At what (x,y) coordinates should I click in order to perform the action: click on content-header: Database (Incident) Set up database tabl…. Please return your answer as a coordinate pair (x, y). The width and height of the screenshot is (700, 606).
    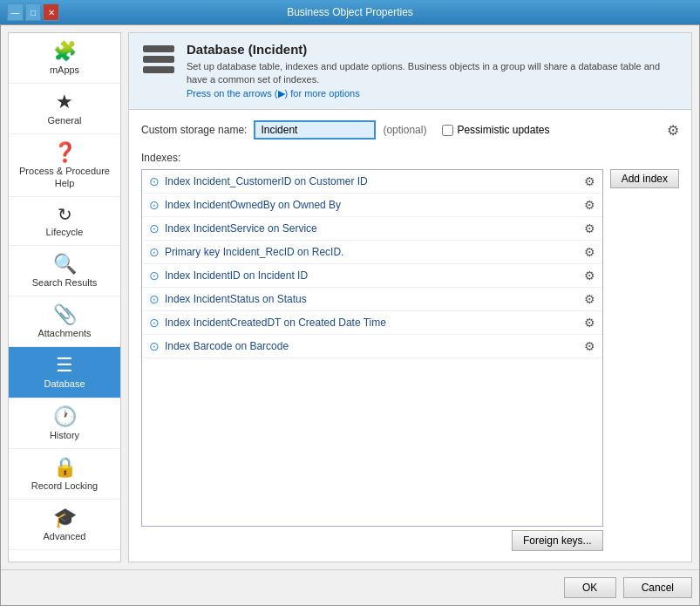
    Looking at the image, I should click on (410, 71).